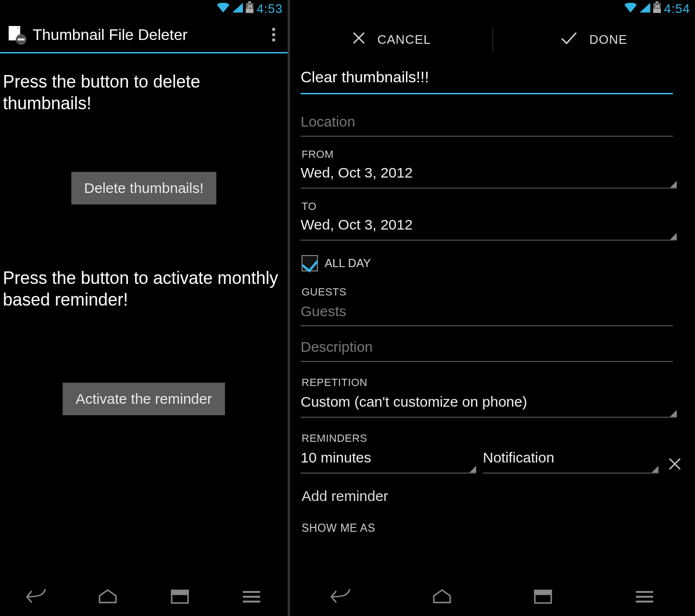  I want to click on app-icon, so click(16, 35).